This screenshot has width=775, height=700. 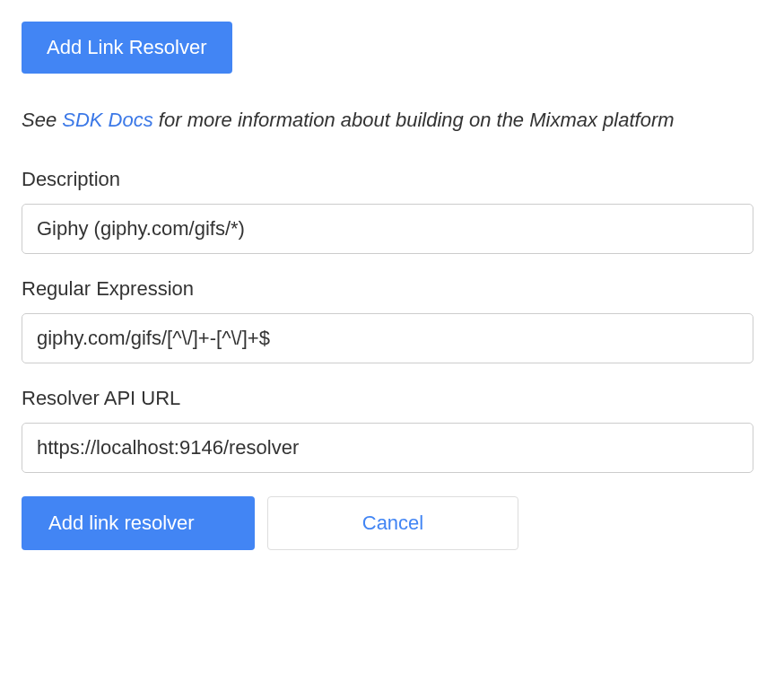 What do you see at coordinates (388, 229) in the screenshot?
I see `description-input` at bounding box center [388, 229].